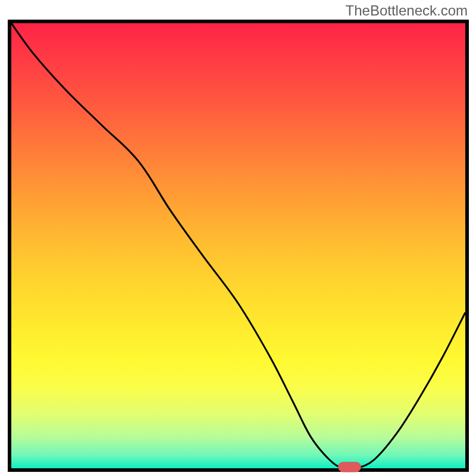  Describe the element at coordinates (407, 11) in the screenshot. I see `watermark-text: TheBottleneck.com` at that location.